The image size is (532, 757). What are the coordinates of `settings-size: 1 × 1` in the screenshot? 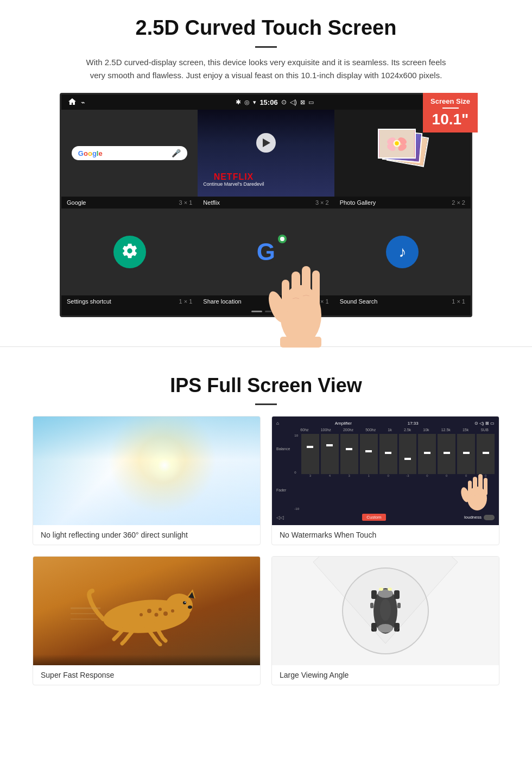 It's located at (186, 301).